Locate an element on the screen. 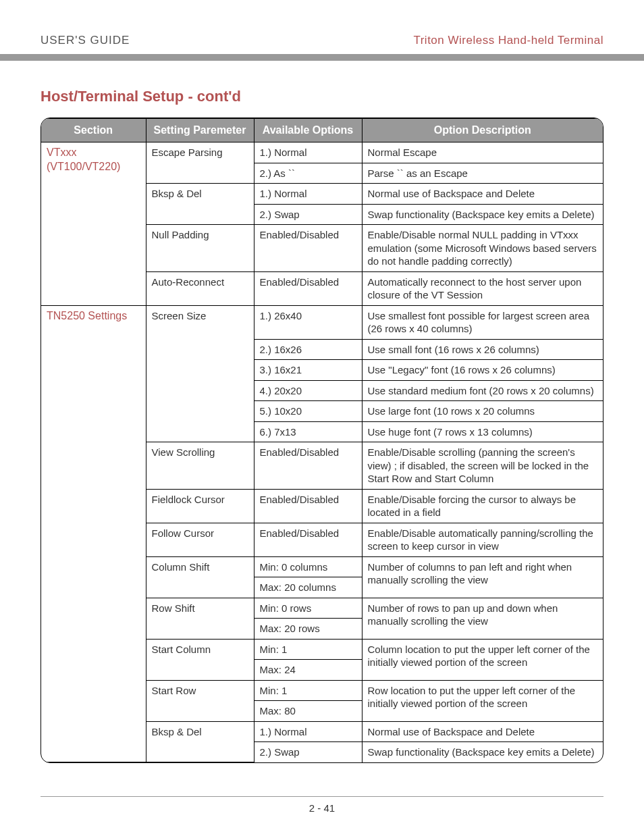 Image resolution: width=644 pixels, height=834 pixels. opt: 3.) 16x21 is located at coordinates (308, 370).